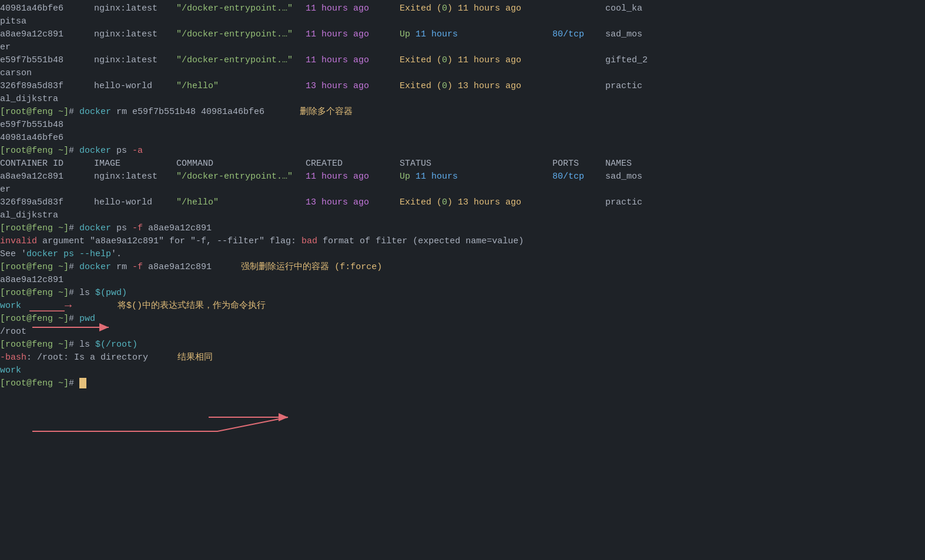  Describe the element at coordinates (135, 164) in the screenshot. I see `header-image: IMAGE` at that location.